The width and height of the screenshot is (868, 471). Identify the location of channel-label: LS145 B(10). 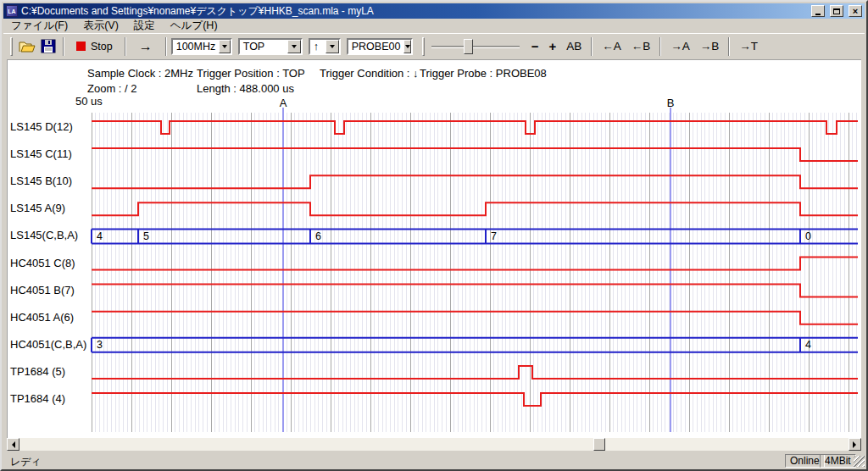
(41, 181).